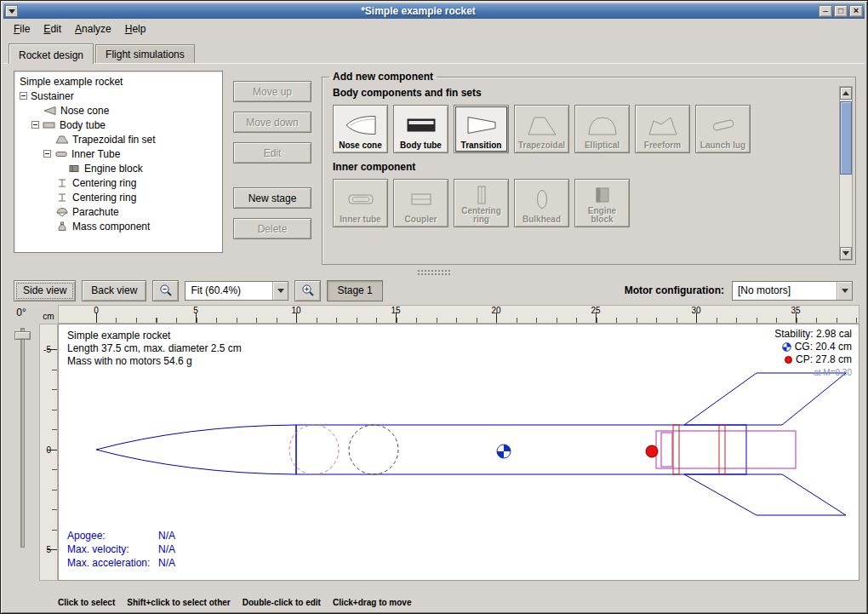  I want to click on add-centering-ring-button: Centering ring, so click(482, 203).